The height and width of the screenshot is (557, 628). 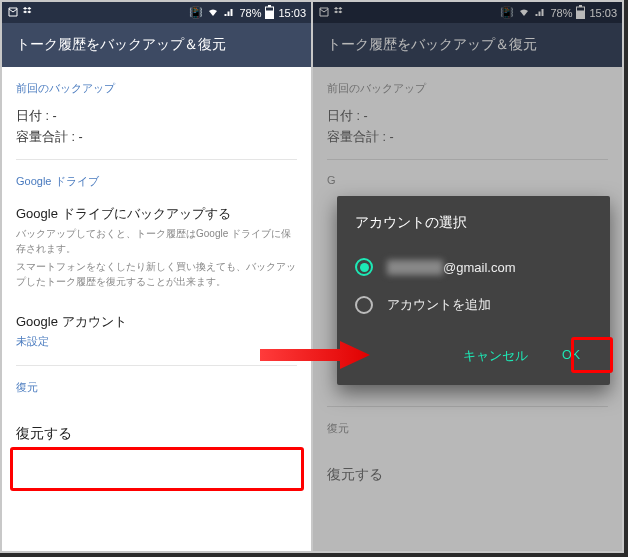 I want to click on dropbox-icon, so click(x=29, y=13).